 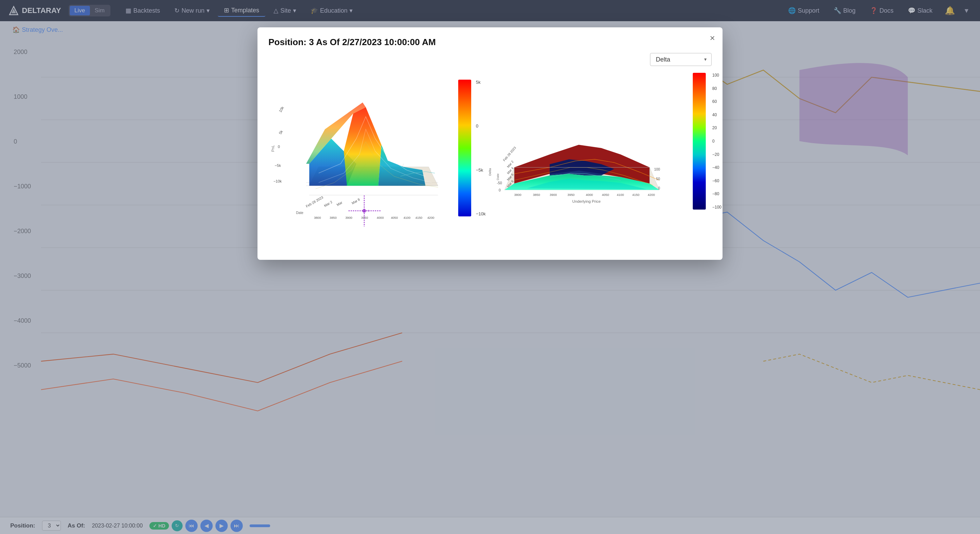 I want to click on left-colorbar: 5k 0 −5k −10k, so click(x=465, y=148).